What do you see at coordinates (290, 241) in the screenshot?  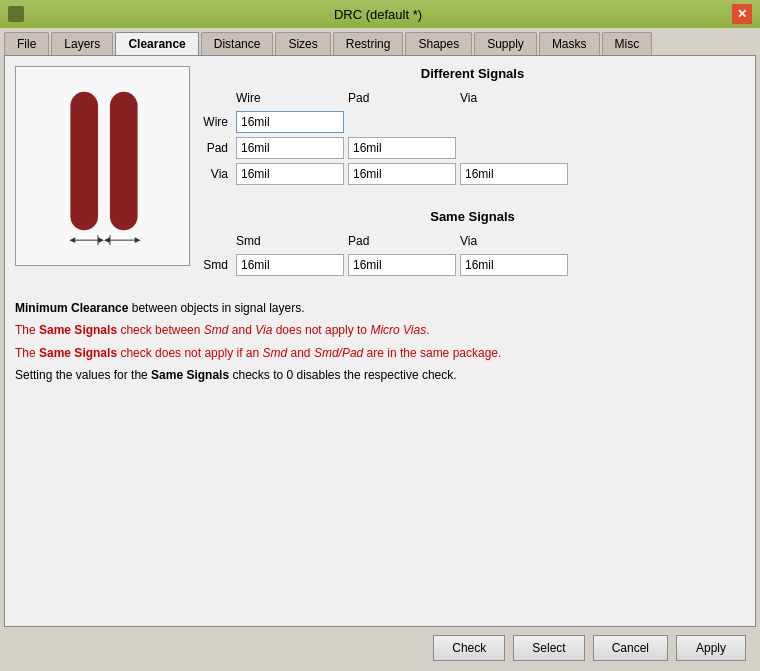 I see `same-smd-header: Smd` at bounding box center [290, 241].